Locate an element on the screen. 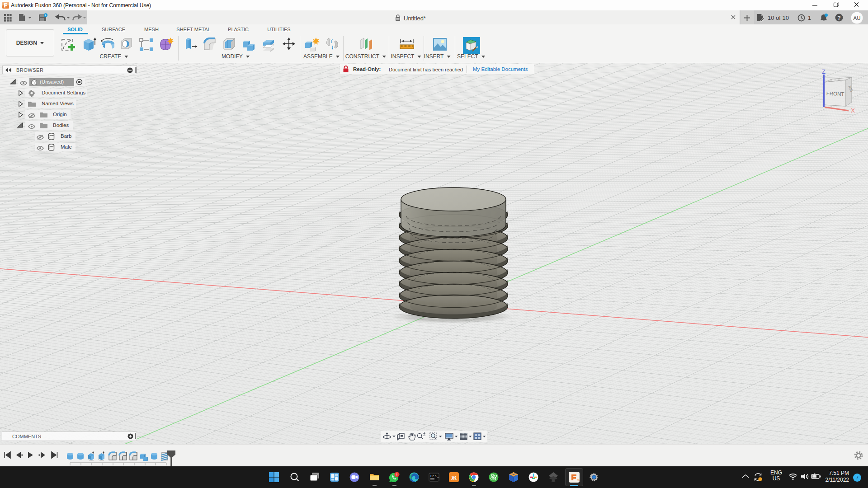  svg-text: 1 is located at coordinates (397, 474).